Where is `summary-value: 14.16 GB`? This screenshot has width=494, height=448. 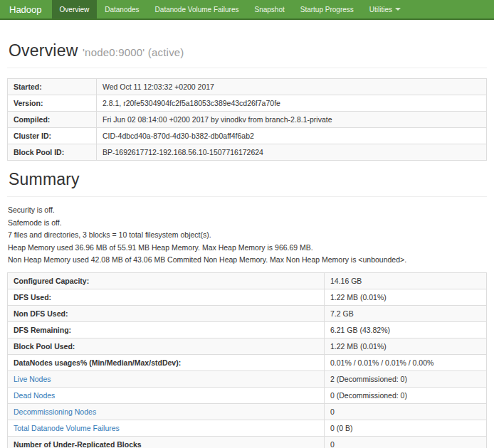
summary-value: 14.16 GB is located at coordinates (406, 280).